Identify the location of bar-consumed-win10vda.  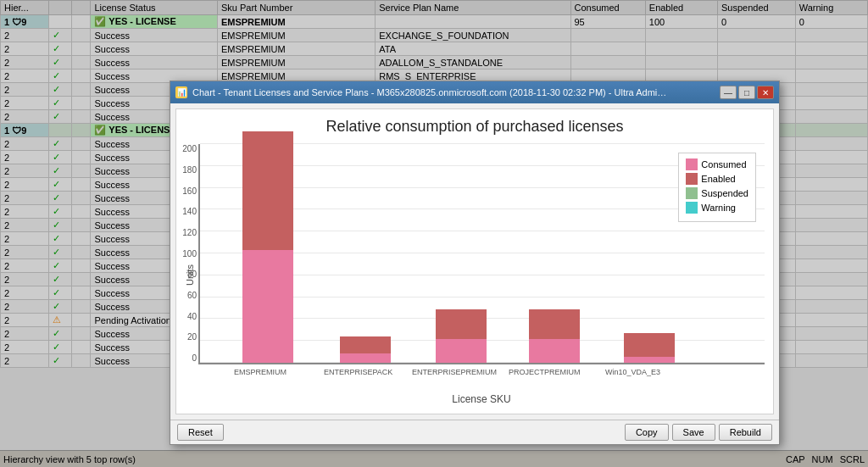
(649, 359).